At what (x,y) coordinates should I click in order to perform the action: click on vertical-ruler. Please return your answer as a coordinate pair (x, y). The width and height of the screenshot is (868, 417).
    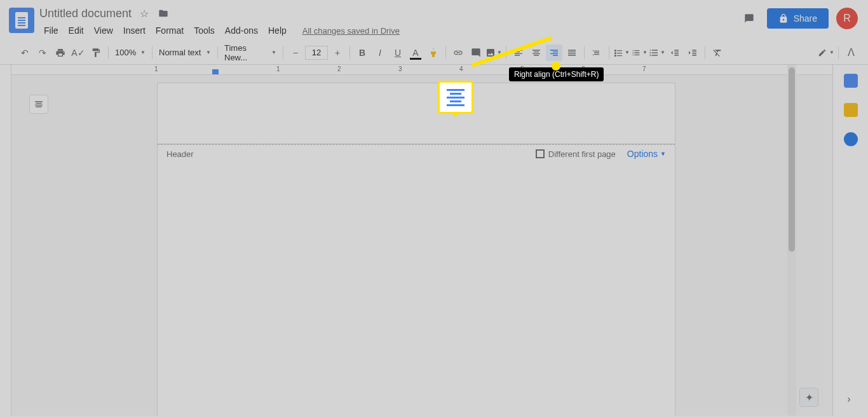
    Looking at the image, I should click on (6, 240).